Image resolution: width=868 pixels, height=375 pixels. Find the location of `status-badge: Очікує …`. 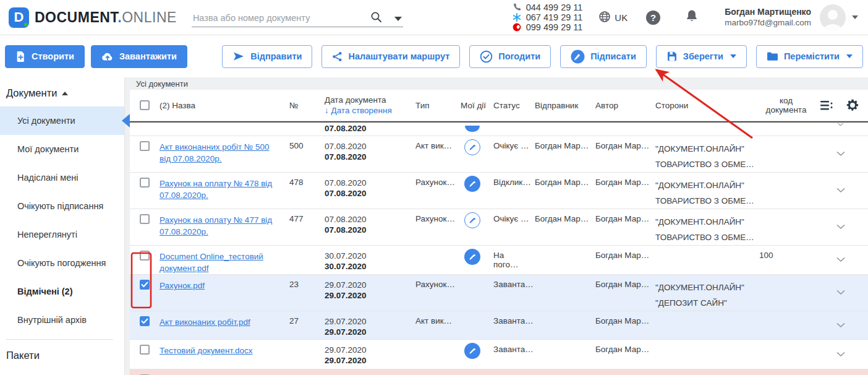

status-badge: Очікує … is located at coordinates (509, 144).